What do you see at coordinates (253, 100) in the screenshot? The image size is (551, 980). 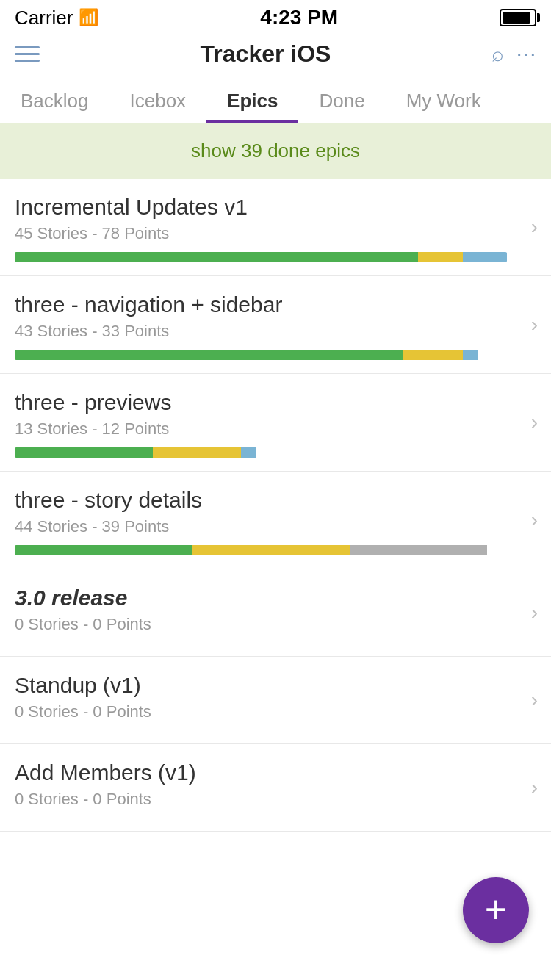 I see `tab-epics: Epics` at bounding box center [253, 100].